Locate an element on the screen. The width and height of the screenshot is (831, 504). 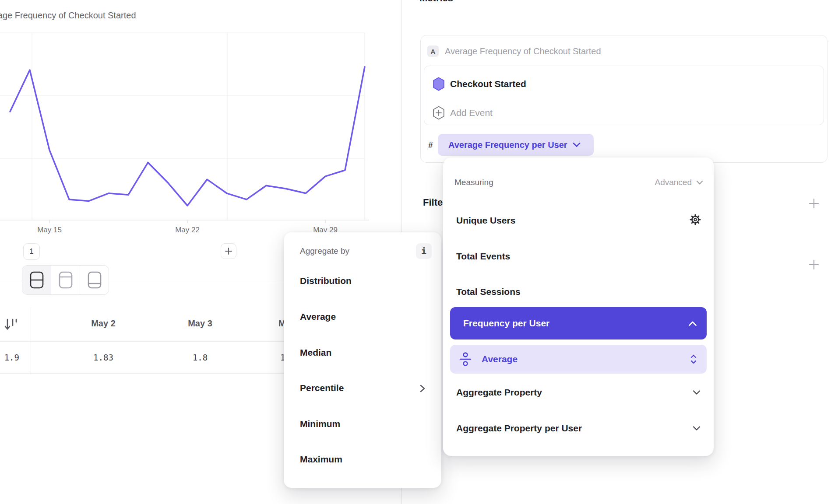
segment-count-label: 1 is located at coordinates (32, 252).